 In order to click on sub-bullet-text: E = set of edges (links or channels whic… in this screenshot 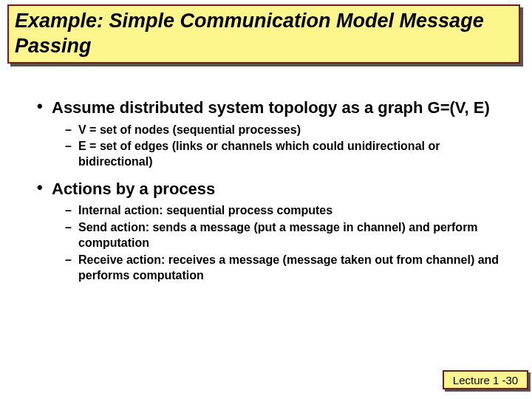, I will do `click(290, 154)`.